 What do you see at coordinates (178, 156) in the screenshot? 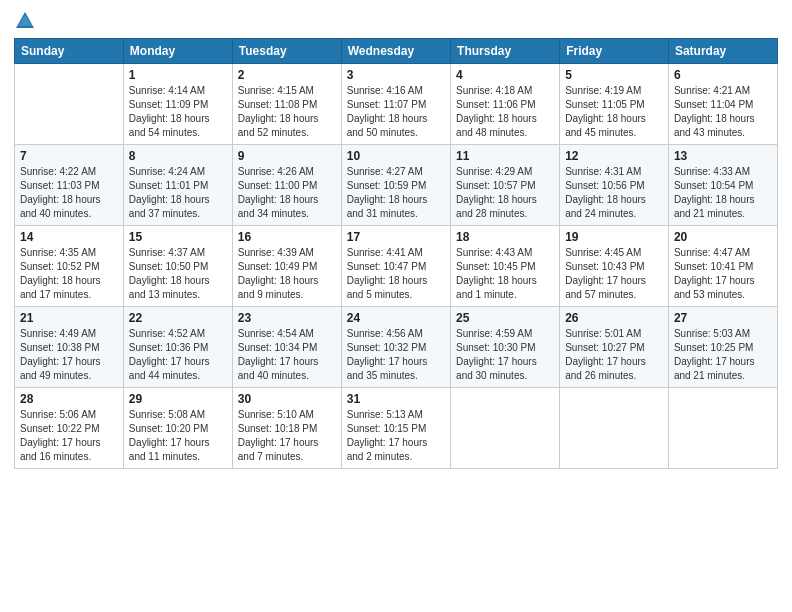
I see `day-number: 8` at bounding box center [178, 156].